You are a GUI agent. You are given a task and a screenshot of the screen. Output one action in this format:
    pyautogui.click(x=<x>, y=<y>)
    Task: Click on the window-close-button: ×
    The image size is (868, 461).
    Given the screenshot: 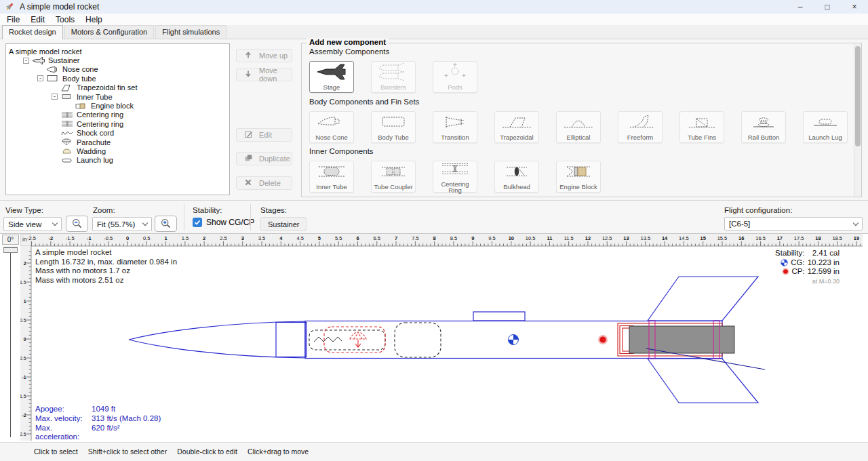 What is the action you would take?
    pyautogui.click(x=854, y=7)
    